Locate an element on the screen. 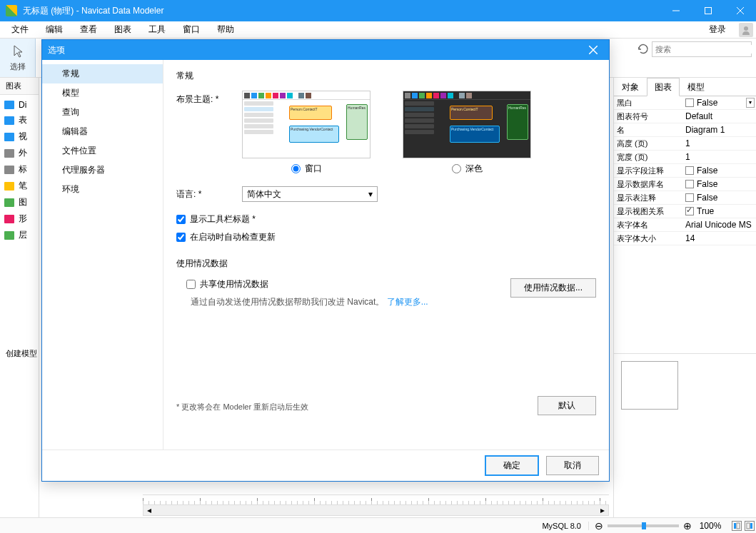 This screenshot has height=533, width=756. close-button is located at coordinates (740, 11).